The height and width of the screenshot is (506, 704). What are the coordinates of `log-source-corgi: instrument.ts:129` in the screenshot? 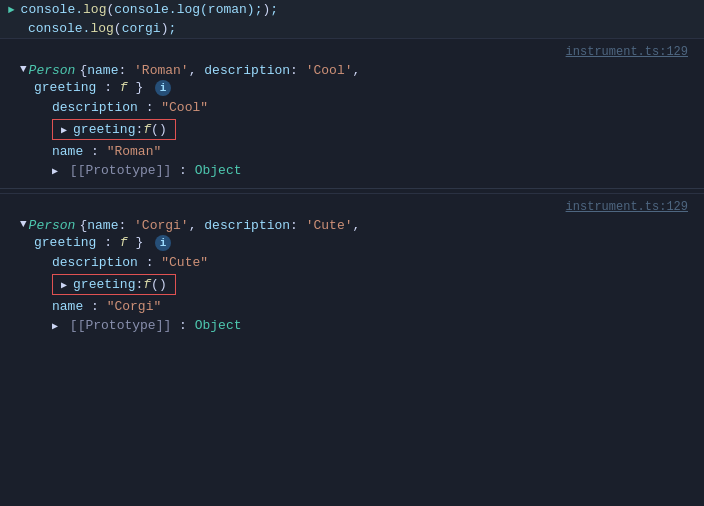 It's located at (352, 207).